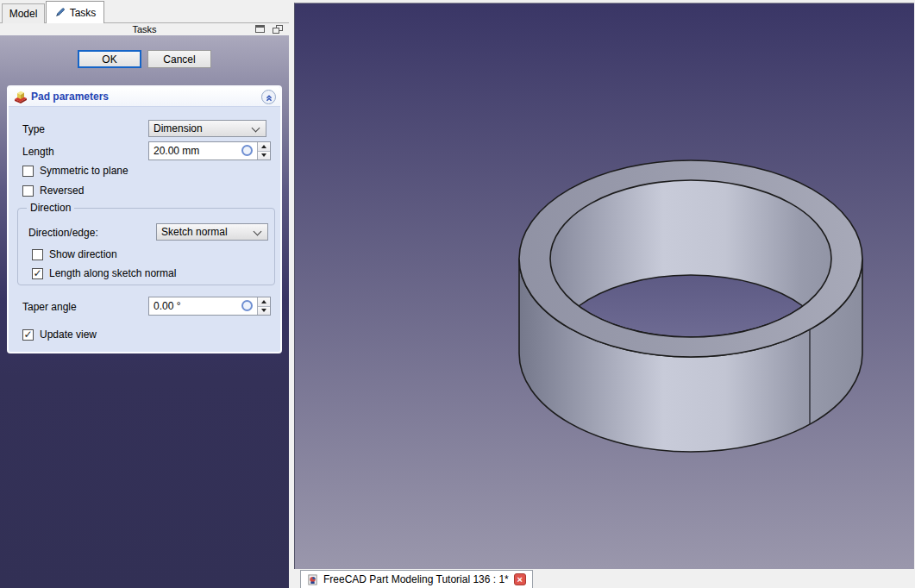 The width and height of the screenshot is (915, 588). Describe the element at coordinates (110, 59) in the screenshot. I see `ok-button: OK` at that location.